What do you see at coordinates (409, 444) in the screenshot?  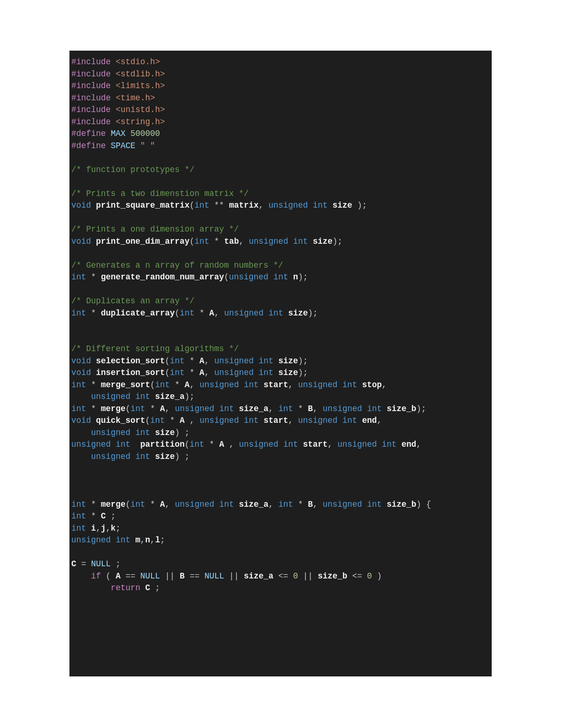 I see `code-token: end` at bounding box center [409, 444].